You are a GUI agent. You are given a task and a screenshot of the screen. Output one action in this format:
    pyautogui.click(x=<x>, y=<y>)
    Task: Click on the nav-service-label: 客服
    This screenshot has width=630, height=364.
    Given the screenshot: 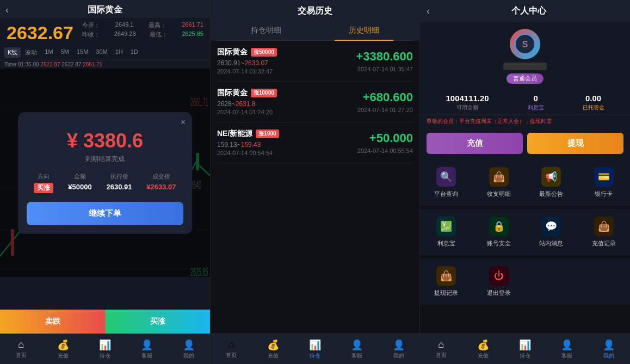 What is the action you would take?
    pyautogui.click(x=147, y=356)
    